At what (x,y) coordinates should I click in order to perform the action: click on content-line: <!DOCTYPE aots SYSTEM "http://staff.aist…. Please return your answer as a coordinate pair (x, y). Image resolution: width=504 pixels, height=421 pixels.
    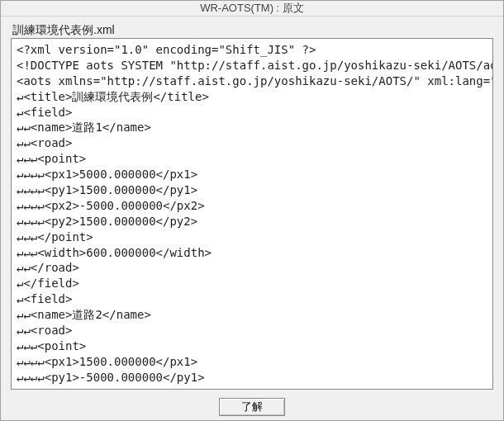
    Looking at the image, I should click on (252, 66).